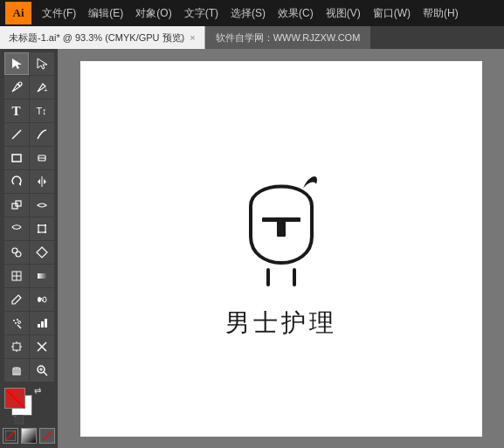 This screenshot has width=504, height=448. I want to click on gradient-color-button, so click(29, 436).